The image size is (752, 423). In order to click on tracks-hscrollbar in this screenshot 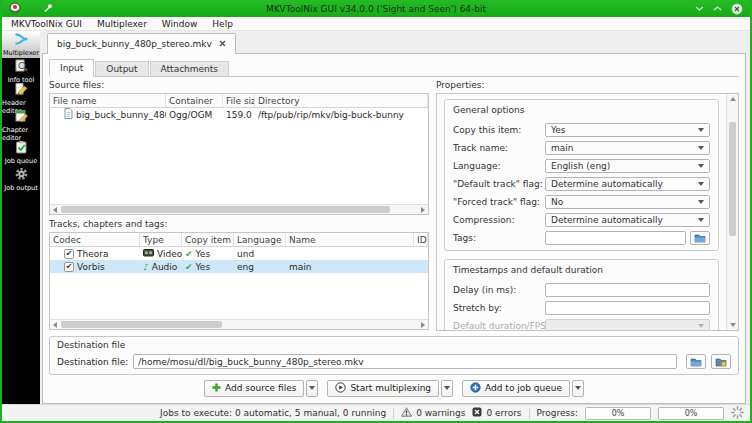, I will do `click(239, 324)`.